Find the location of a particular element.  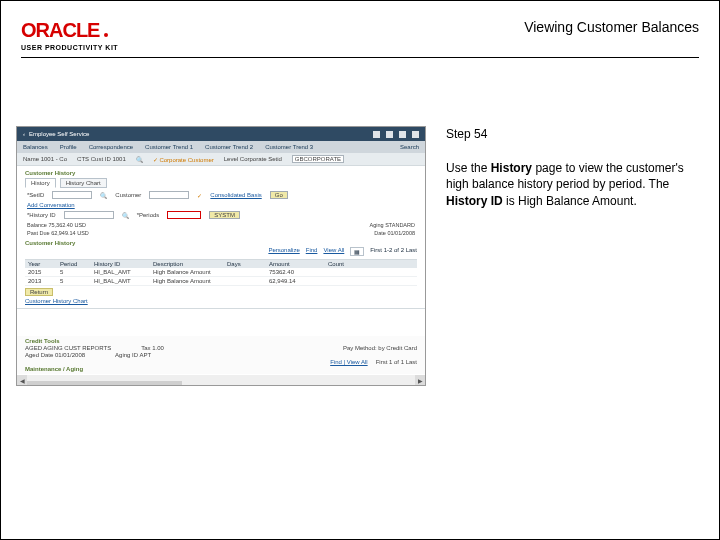

search-label: Search is located at coordinates (410, 147).